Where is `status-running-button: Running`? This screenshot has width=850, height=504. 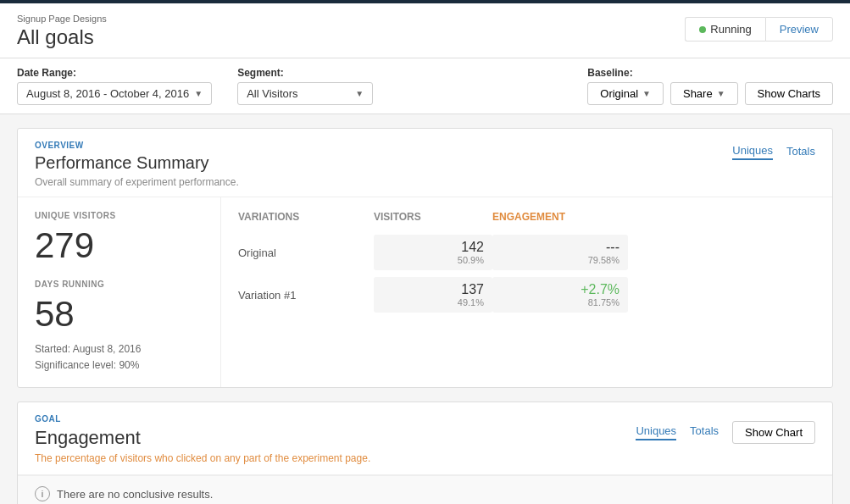 status-running-button: Running is located at coordinates (725, 29).